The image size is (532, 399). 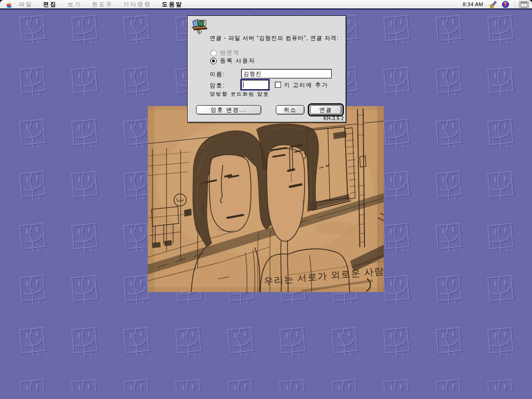 What do you see at coordinates (75, 5) in the screenshot?
I see `menu-view: 보기` at bounding box center [75, 5].